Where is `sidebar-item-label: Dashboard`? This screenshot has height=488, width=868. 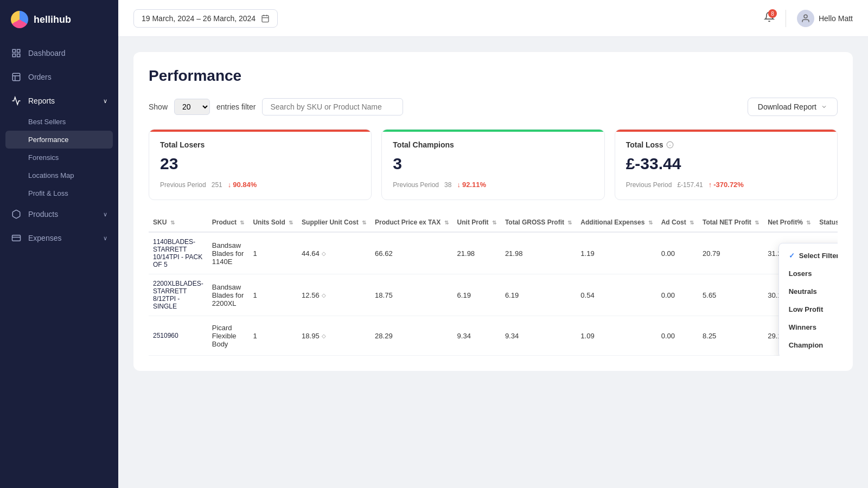 sidebar-item-label: Dashboard is located at coordinates (47, 53).